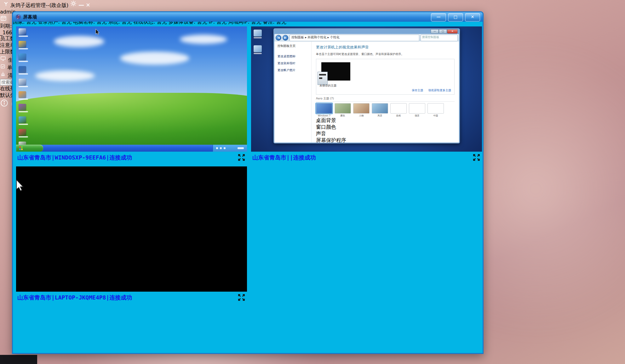  What do you see at coordinates (3, 18) in the screenshot?
I see `calendar-icon` at bounding box center [3, 18].